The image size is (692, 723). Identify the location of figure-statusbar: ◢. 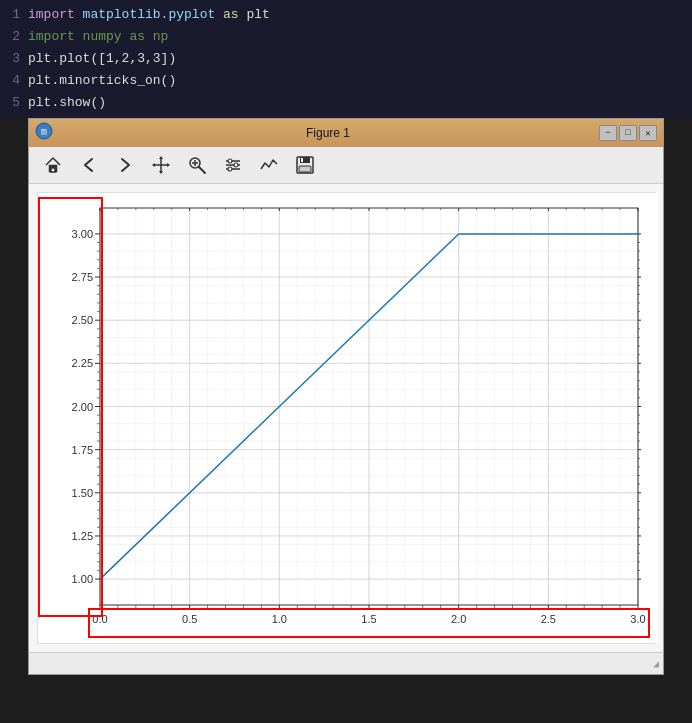
(346, 663).